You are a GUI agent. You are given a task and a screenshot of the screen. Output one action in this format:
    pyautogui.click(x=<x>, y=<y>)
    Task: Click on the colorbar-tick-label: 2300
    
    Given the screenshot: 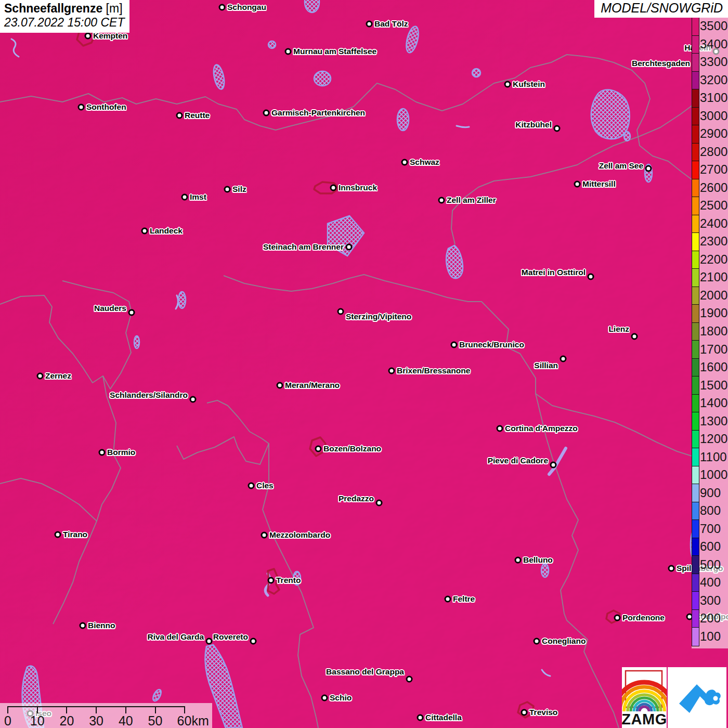 What is the action you would take?
    pyautogui.click(x=713, y=241)
    